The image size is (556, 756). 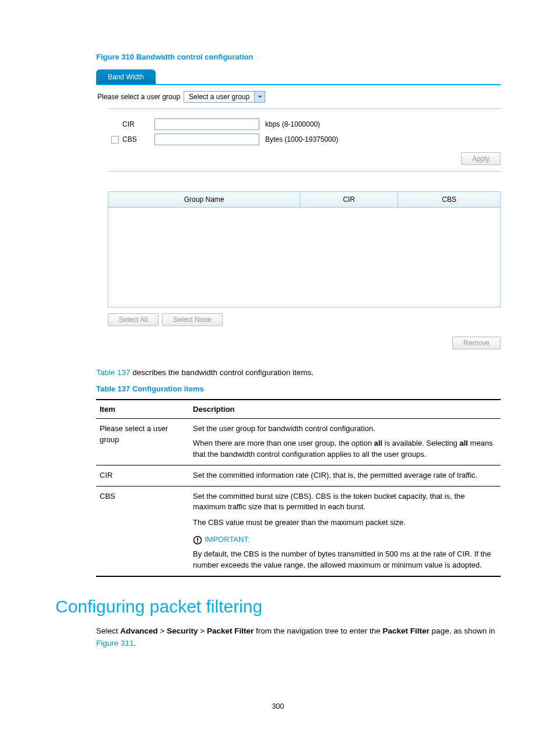 I want to click on cir-label: CIR, so click(x=128, y=124).